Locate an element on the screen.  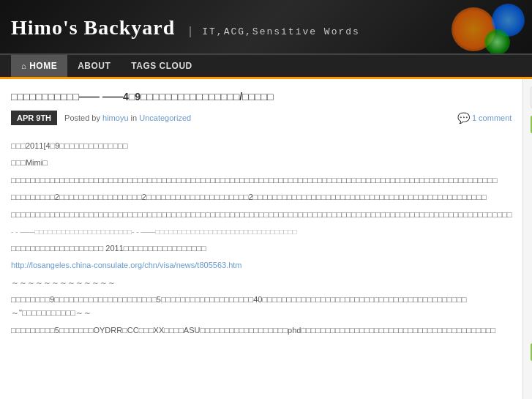
post-title-link: □□□□□□□□□□□—— ——4□9□□□□□□□□□□□□□□□□/□□□□… is located at coordinates (142, 97).